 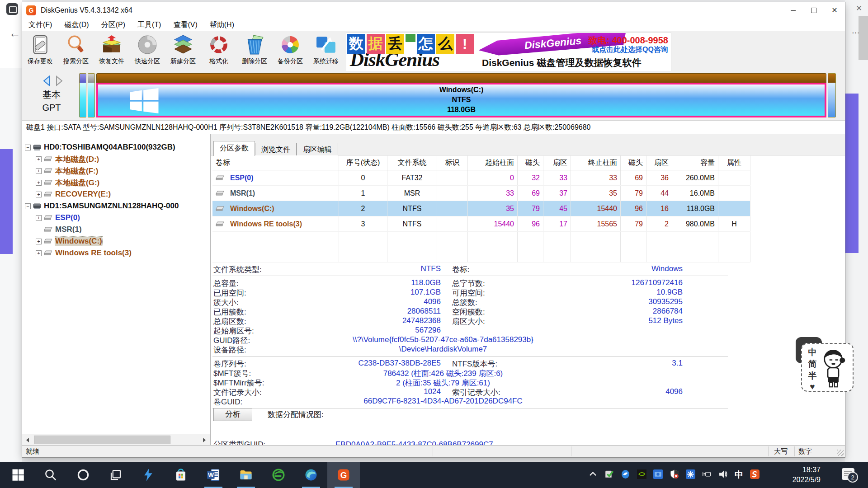 What do you see at coordinates (509, 52) in the screenshot?
I see `ad-banner: DiskGenius DiskGenius 磁盘管理及数据恢复软件 数据丢怎么!…` at bounding box center [509, 52].